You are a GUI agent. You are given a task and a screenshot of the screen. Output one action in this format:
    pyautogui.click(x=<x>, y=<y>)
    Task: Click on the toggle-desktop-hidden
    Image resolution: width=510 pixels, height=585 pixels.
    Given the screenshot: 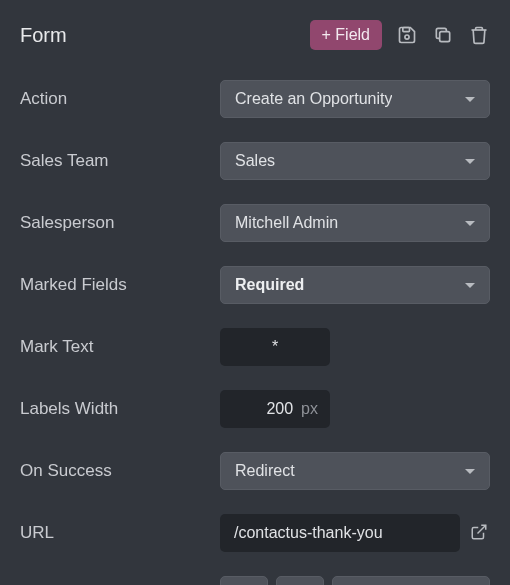 What is the action you would take?
    pyautogui.click(x=244, y=580)
    